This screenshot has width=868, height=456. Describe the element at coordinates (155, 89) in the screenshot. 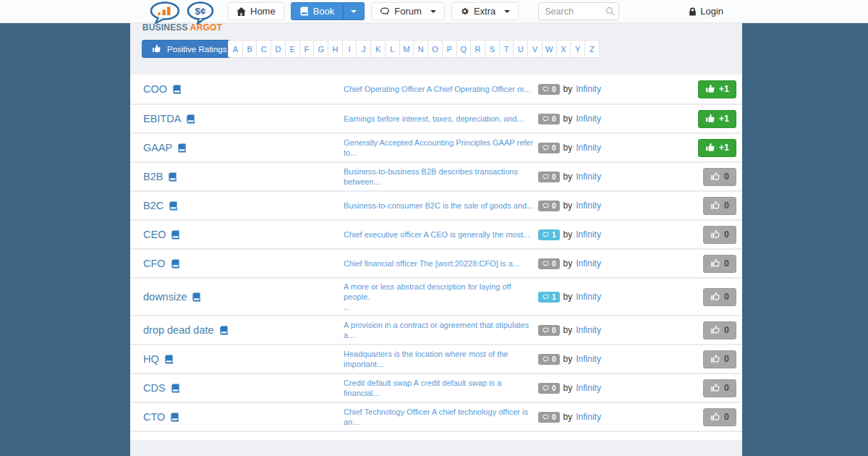

I see `term-link: COO` at that location.